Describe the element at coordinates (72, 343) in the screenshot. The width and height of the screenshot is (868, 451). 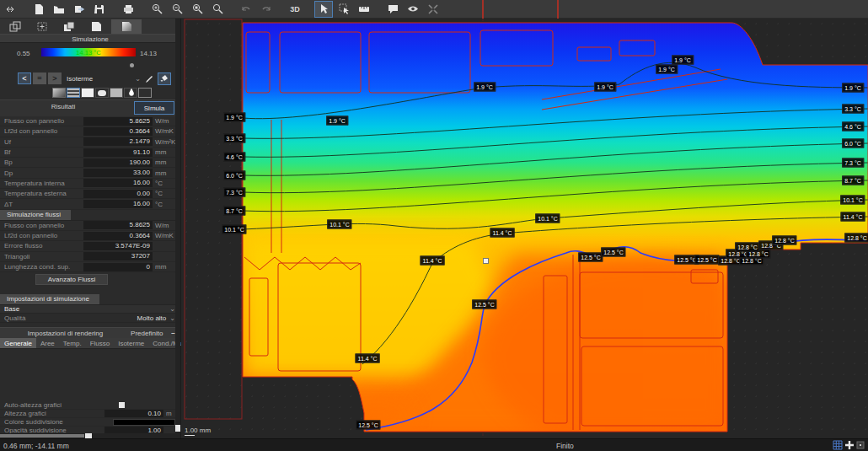
I see `rendering-tab-temp: Temp.` at that location.